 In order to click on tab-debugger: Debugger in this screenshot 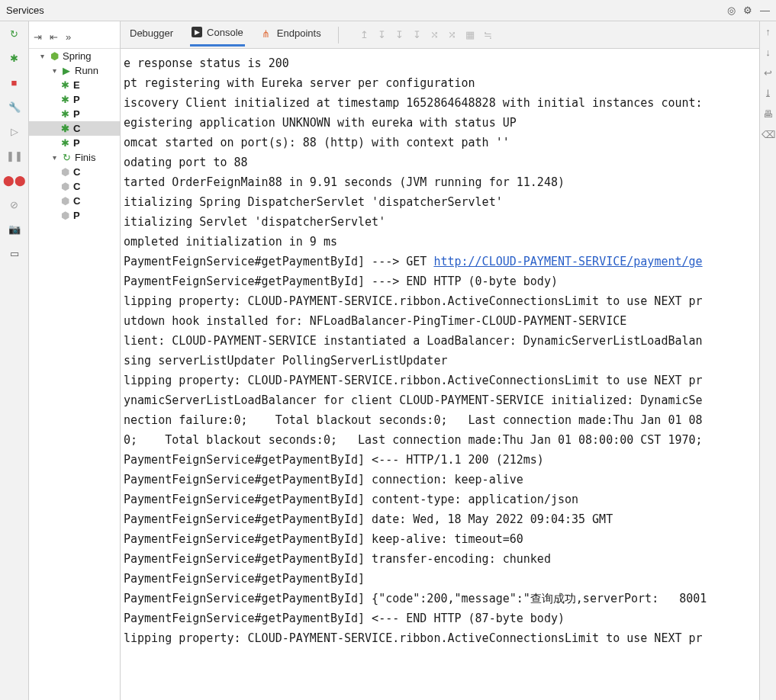, I will do `click(151, 35)`.